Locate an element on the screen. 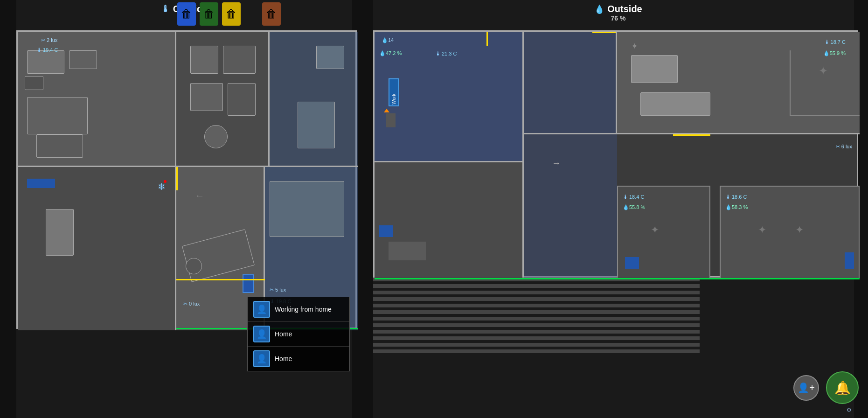 This screenshot has height=418, width=868. device-small is located at coordinates (248, 284).